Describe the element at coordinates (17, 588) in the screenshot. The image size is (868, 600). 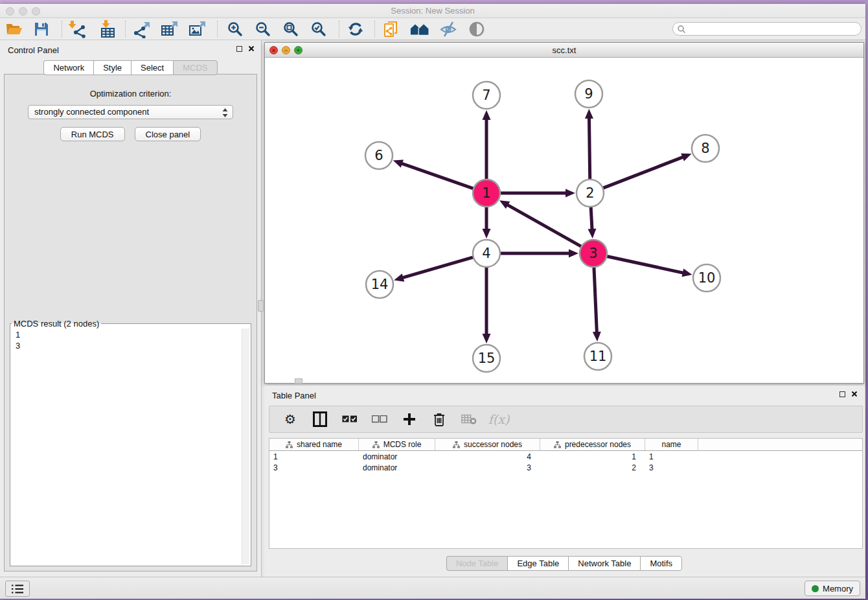
I see `menu-button` at that location.